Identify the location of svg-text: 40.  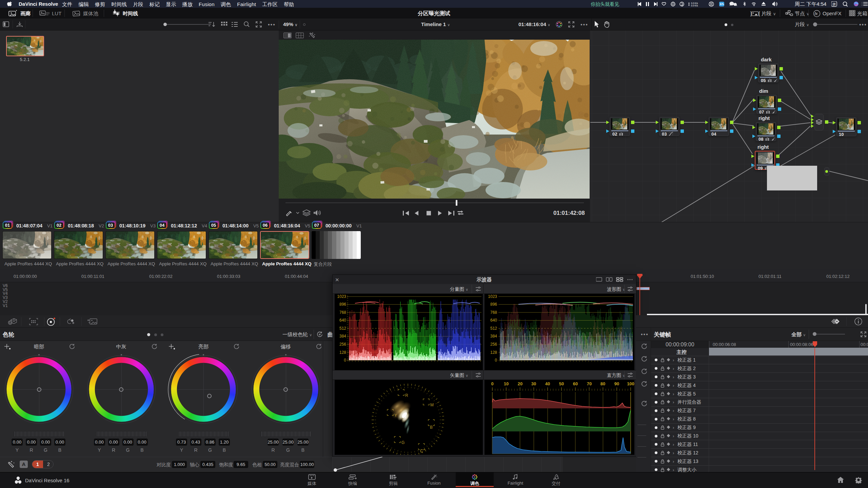
(548, 384).